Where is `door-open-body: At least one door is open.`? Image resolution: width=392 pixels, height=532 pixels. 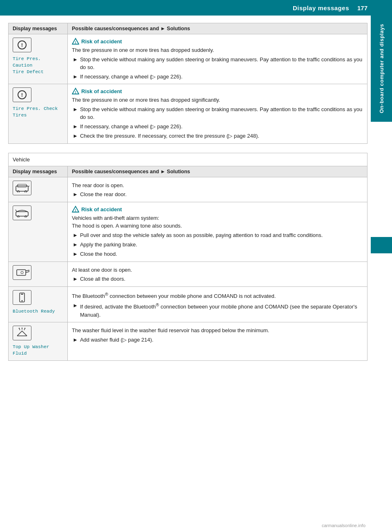 door-open-body: At least one door is open. is located at coordinates (217, 270).